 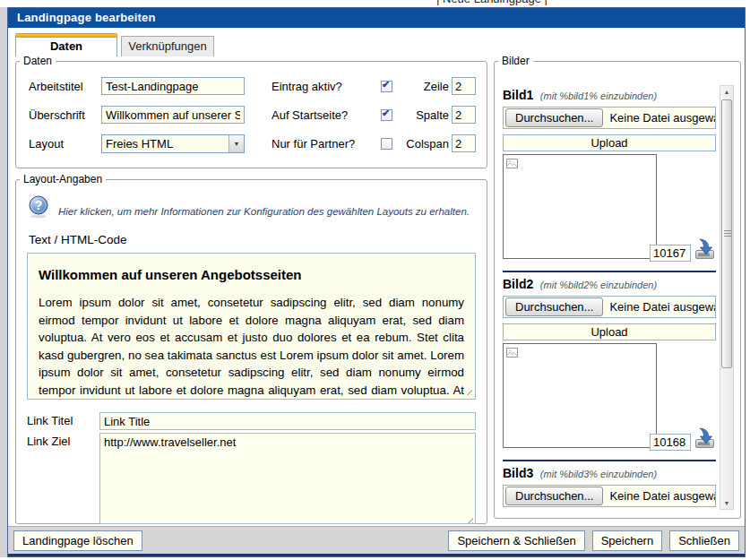 I want to click on ueberschrift-input, so click(x=173, y=115).